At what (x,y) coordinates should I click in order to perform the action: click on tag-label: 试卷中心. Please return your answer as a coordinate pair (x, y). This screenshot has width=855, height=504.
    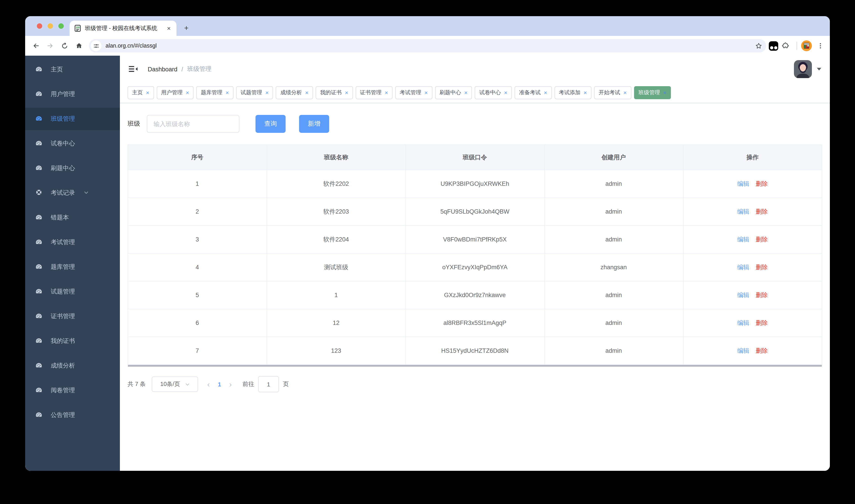
    Looking at the image, I should click on (490, 93).